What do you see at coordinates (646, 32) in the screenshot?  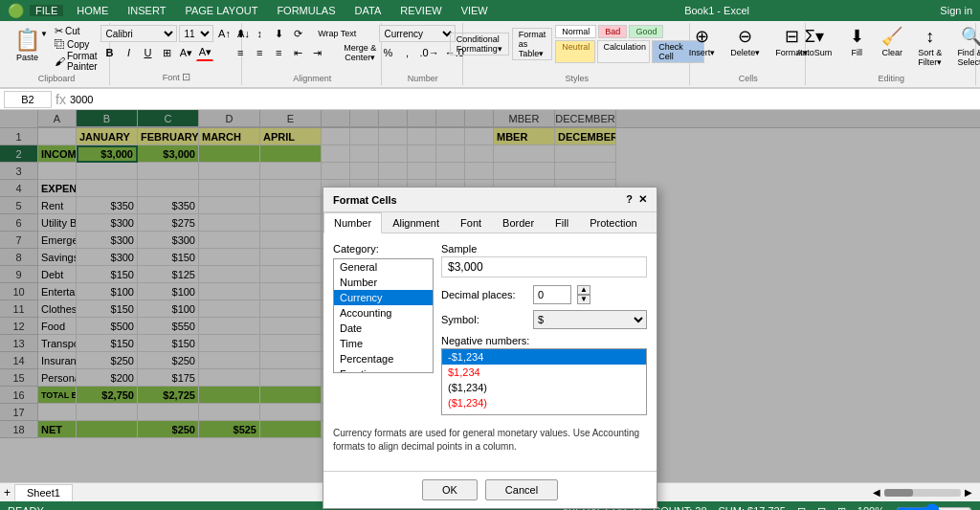 I see `good-style: Good` at bounding box center [646, 32].